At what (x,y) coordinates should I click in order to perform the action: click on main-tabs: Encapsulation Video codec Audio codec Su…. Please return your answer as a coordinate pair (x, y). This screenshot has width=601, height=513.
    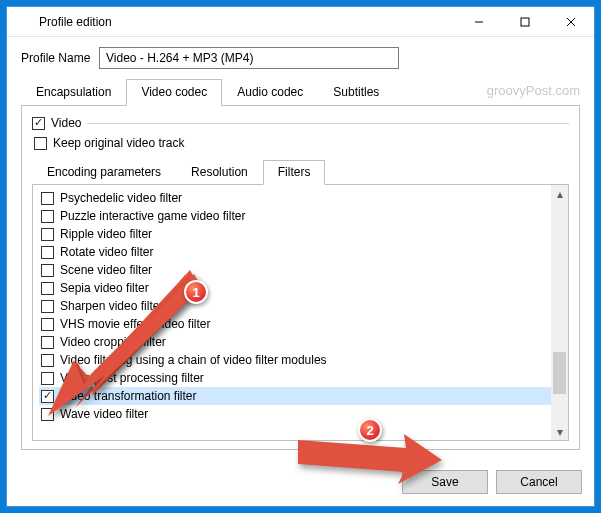
    Looking at the image, I should click on (300, 92).